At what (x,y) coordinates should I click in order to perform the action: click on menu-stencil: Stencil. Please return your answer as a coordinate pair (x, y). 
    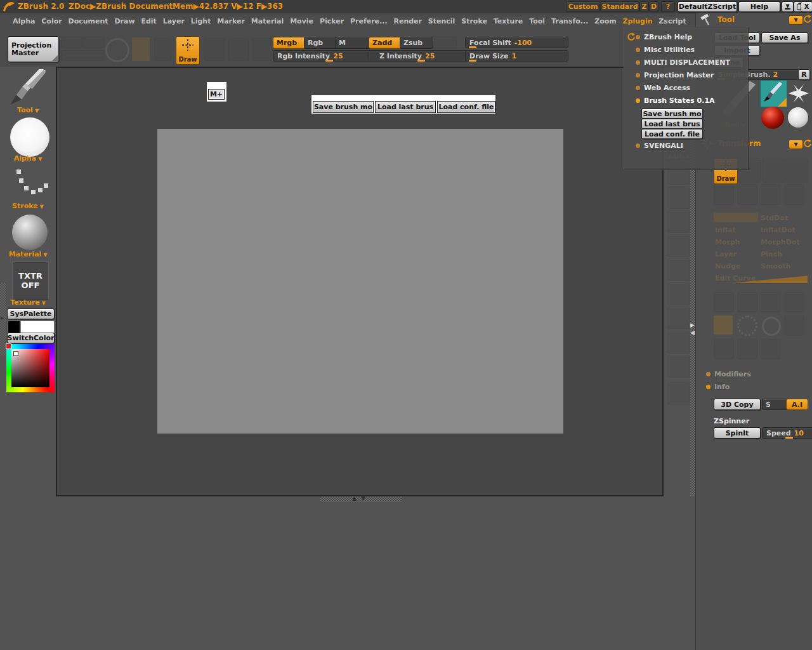
    Looking at the image, I should click on (442, 22).